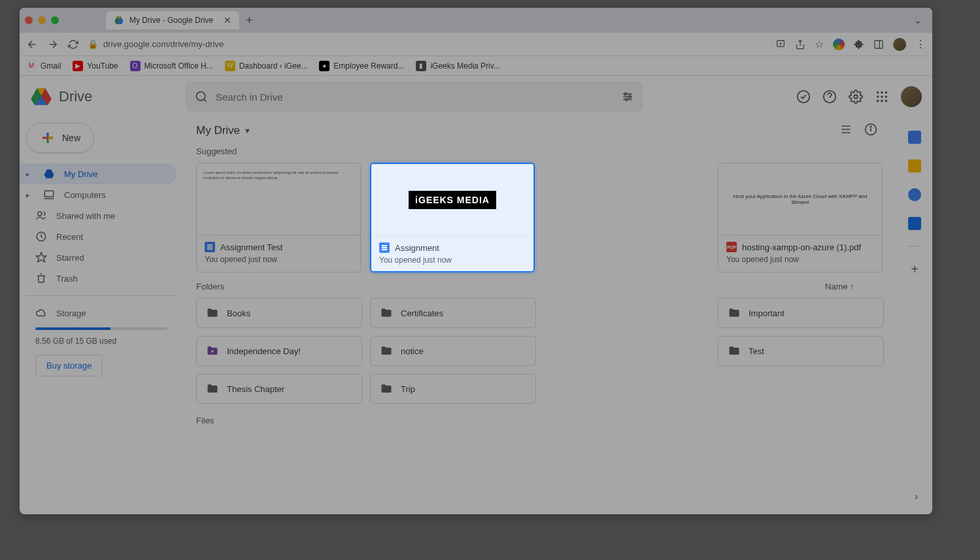 The width and height of the screenshot is (980, 560). What do you see at coordinates (856, 97) in the screenshot?
I see `settings-icon` at bounding box center [856, 97].